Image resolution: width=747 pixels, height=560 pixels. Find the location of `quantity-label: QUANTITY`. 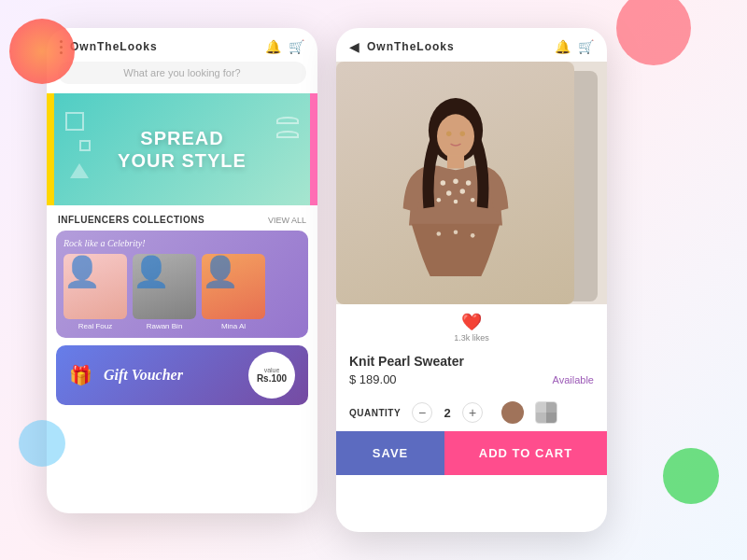

quantity-label: QUANTITY is located at coordinates (375, 413).